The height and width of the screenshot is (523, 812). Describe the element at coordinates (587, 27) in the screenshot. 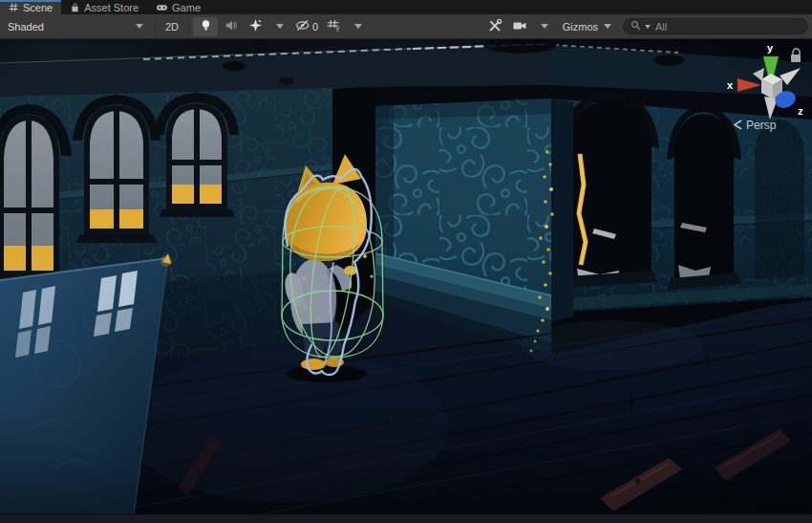

I see `gizmos-dropdown: Gizmos` at that location.